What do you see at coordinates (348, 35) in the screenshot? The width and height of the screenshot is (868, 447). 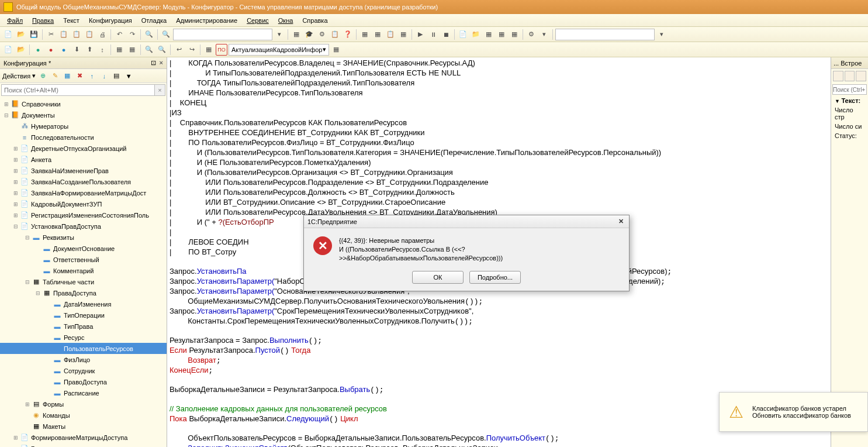 I see `help-icon: ❓` at bounding box center [348, 35].